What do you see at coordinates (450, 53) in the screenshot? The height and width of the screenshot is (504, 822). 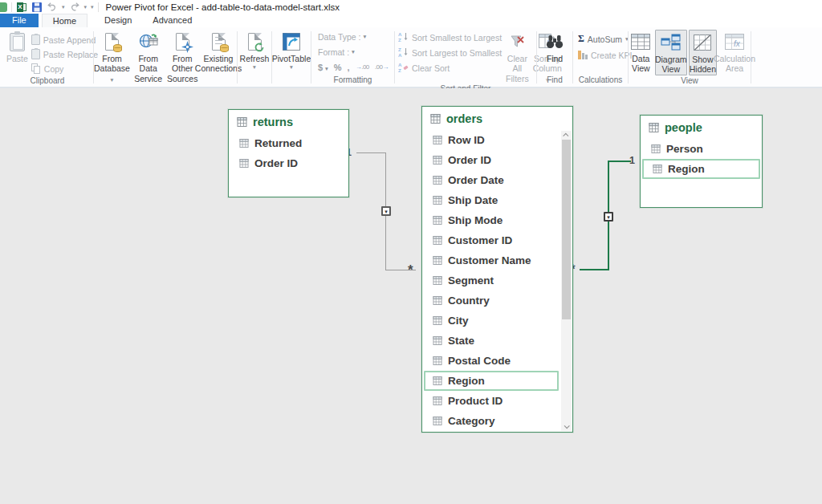 I see `sort-largest-to-smallest-button: ZA Sort Largest to Smallest` at bounding box center [450, 53].